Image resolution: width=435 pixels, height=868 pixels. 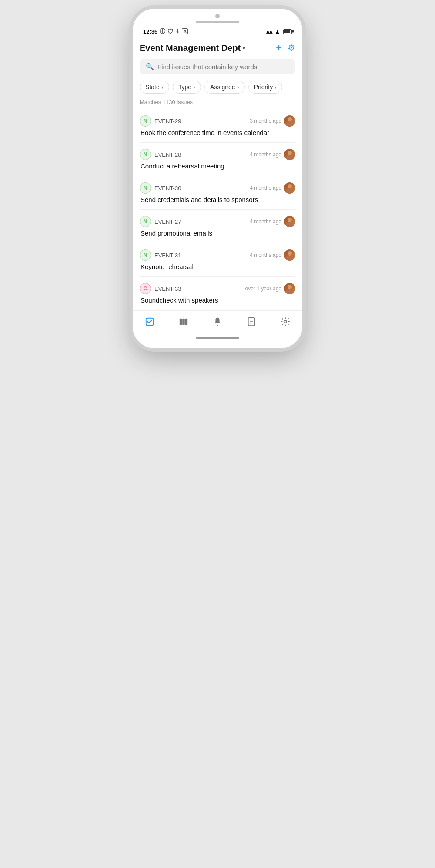 What do you see at coordinates (154, 87) in the screenshot?
I see `state-filter: State ▾` at bounding box center [154, 87].